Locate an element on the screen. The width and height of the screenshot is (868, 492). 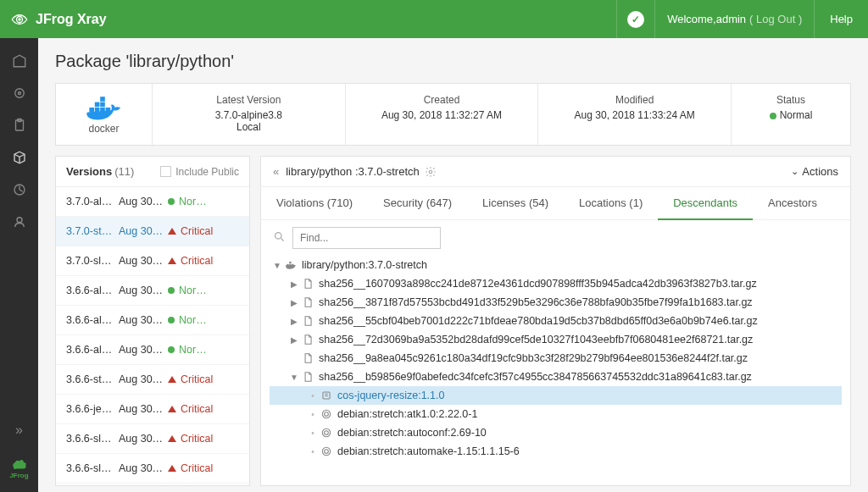
gear-icon is located at coordinates (431, 172).